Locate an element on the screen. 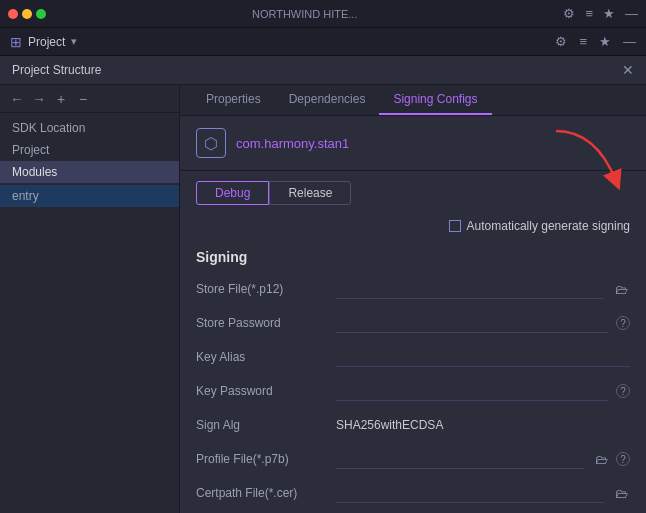 This screenshot has width=646, height=513. store-password-label: Store Password is located at coordinates (266, 323).